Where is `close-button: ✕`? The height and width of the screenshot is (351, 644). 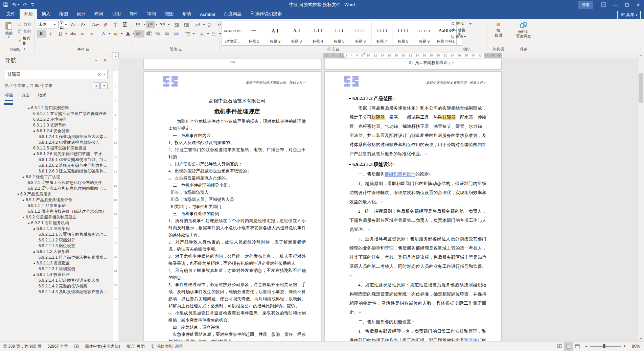 close-button: ✕ is located at coordinates (638, 5).